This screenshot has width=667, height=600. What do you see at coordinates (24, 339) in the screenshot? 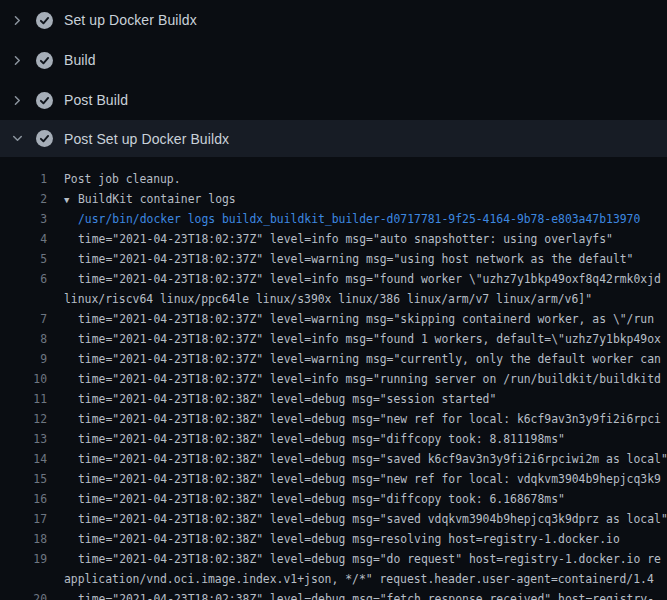
I see `line-number: 8` at bounding box center [24, 339].